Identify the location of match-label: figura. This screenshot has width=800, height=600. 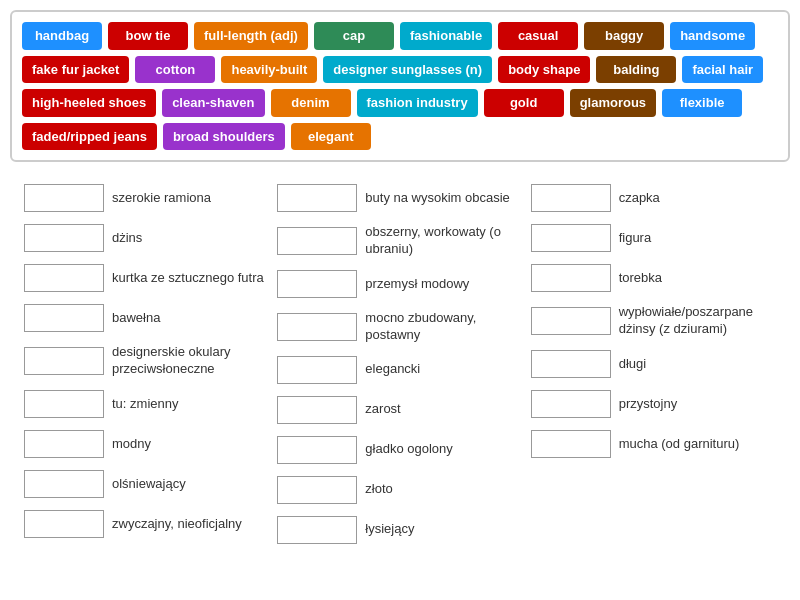
(636, 238).